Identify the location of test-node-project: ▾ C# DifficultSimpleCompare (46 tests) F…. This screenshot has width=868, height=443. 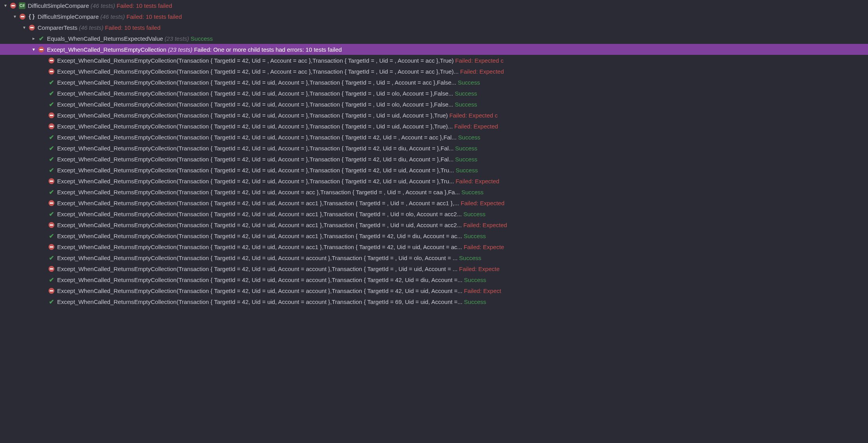
(434, 5).